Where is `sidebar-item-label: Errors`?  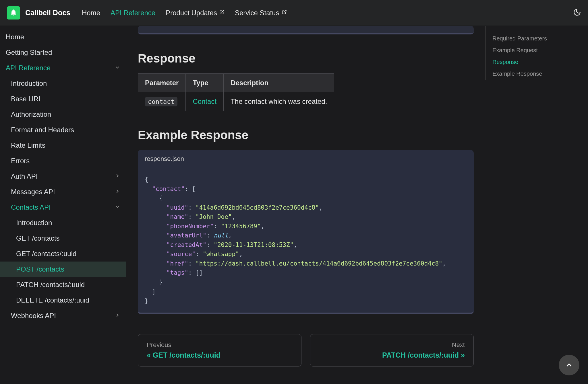
sidebar-item-label: Errors is located at coordinates (20, 161).